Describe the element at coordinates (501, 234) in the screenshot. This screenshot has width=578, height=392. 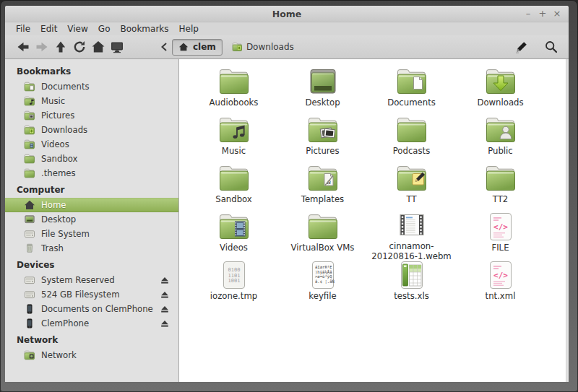
I see `file-item-file: </>FILE` at that location.